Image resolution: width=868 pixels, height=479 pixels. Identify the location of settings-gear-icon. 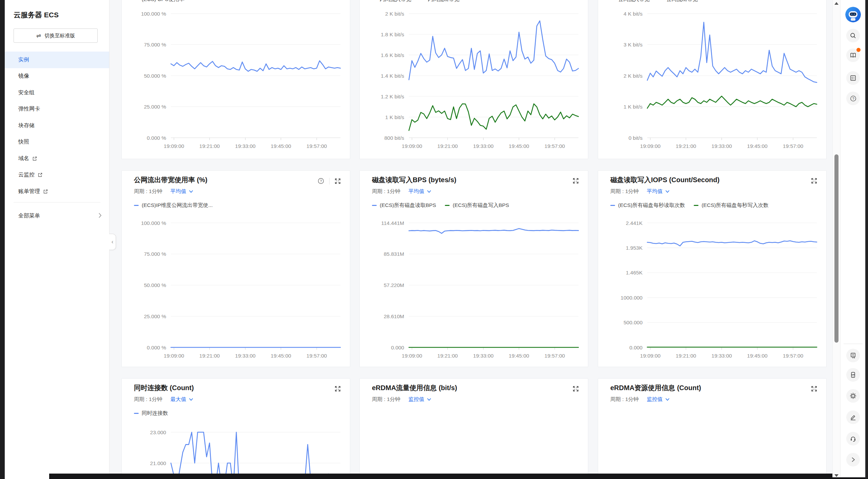
(853, 396).